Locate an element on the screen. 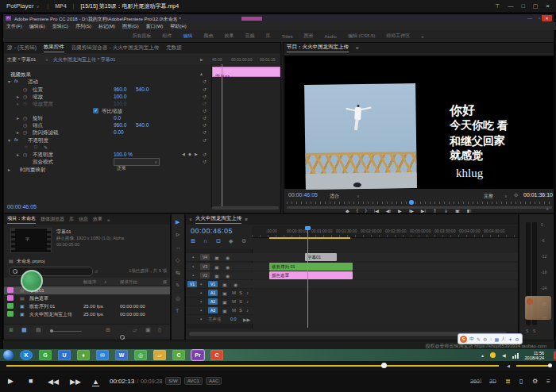 This screenshot has width=556, height=392. workspace-editing: 编辑 is located at coordinates (187, 37).